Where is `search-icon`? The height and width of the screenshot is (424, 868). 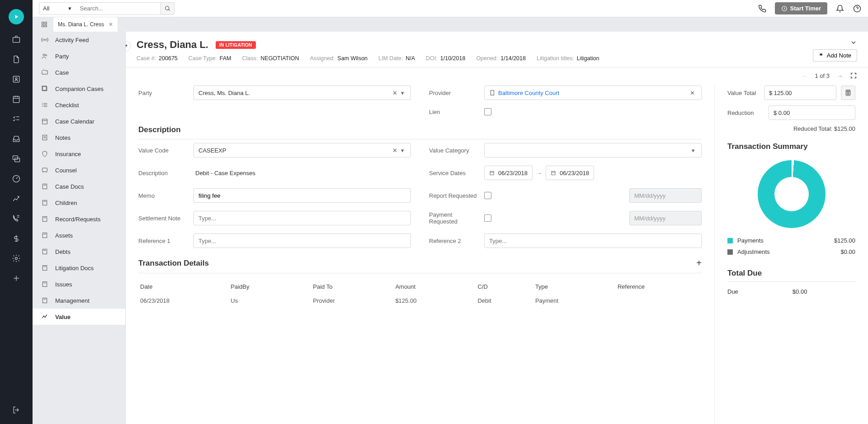 search-icon is located at coordinates (168, 9).